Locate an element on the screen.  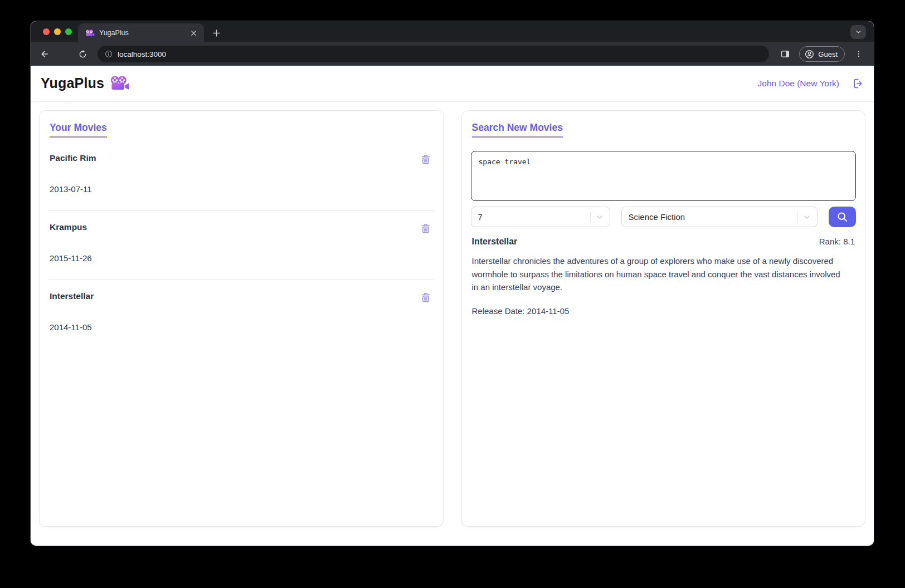
url-text: localhost:3000 is located at coordinates (142, 55).